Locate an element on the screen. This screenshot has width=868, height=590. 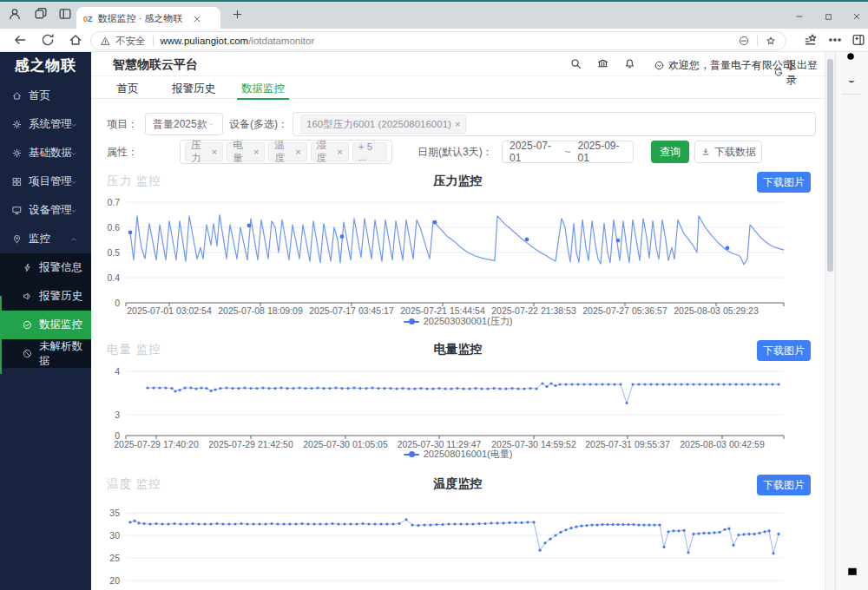
pin-icon is located at coordinates (17, 239).